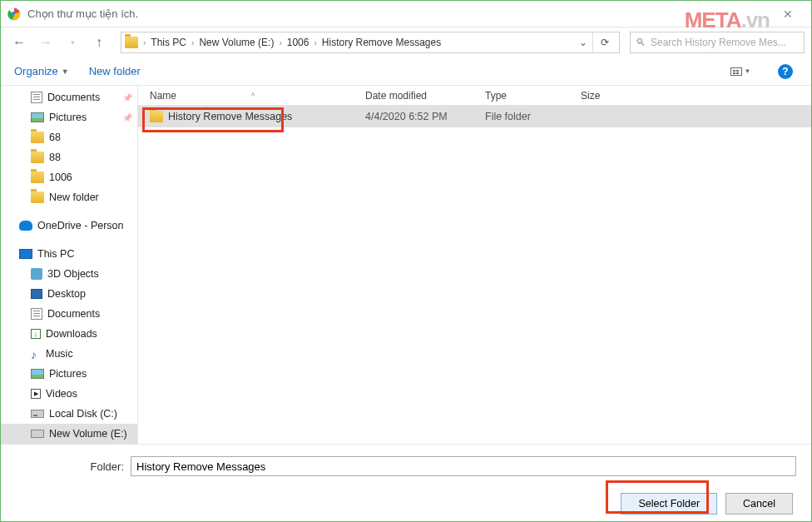 The width and height of the screenshot is (812, 522). What do you see at coordinates (788, 14) in the screenshot?
I see `close-button: ✕` at bounding box center [788, 14].